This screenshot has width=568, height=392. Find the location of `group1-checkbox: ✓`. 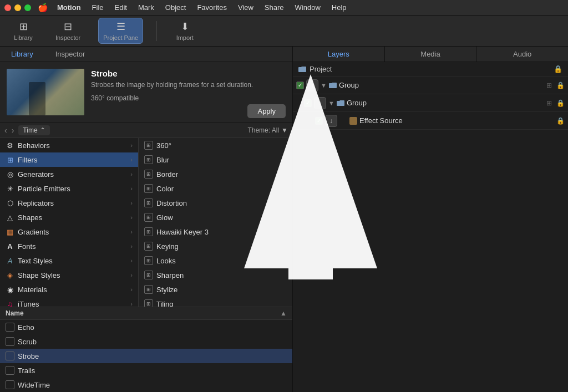

group1-checkbox: ✓ is located at coordinates (300, 85).